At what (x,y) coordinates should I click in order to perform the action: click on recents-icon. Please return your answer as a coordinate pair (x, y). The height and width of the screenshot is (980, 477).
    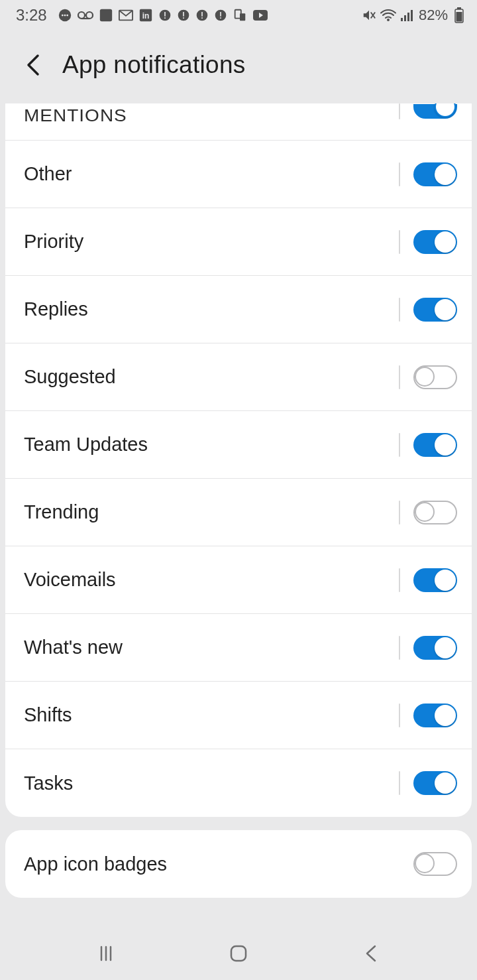
    Looking at the image, I should click on (106, 953).